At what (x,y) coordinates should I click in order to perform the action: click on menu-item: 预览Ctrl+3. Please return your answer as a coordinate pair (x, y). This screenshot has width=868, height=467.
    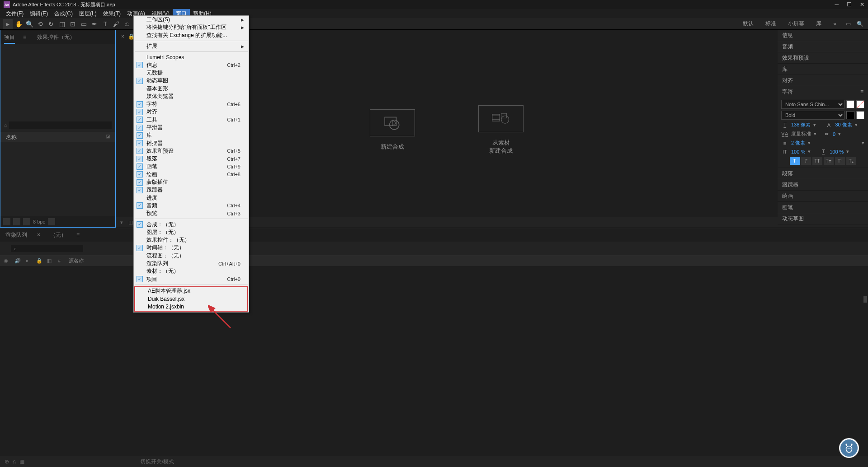
    Looking at the image, I should click on (191, 213).